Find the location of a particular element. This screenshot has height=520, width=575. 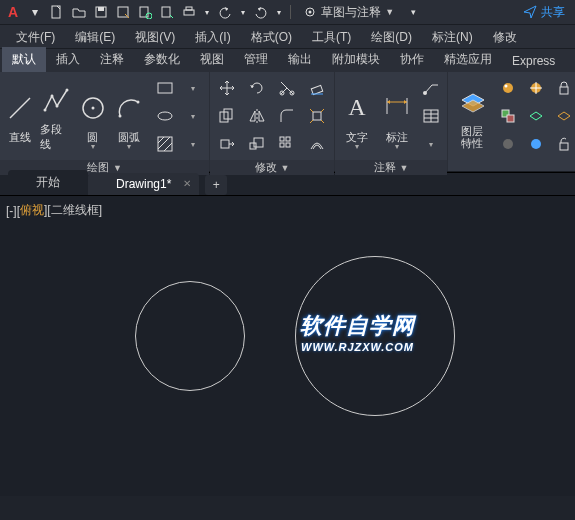

menu-insert: 插入(I) is located at coordinates (212, 38).